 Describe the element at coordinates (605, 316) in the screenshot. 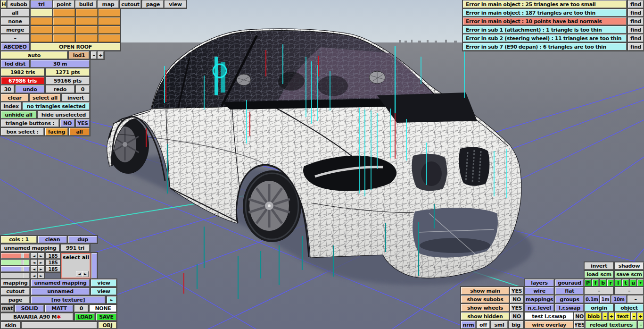

I see `blob-minus-button: –` at that location.